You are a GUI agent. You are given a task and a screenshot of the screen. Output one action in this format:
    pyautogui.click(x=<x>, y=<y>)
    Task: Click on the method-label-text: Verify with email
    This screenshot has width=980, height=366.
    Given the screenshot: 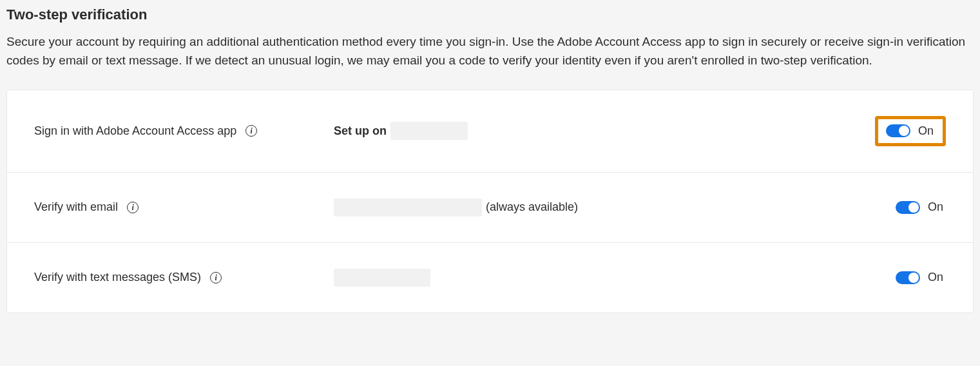 What is the action you would take?
    pyautogui.click(x=76, y=207)
    